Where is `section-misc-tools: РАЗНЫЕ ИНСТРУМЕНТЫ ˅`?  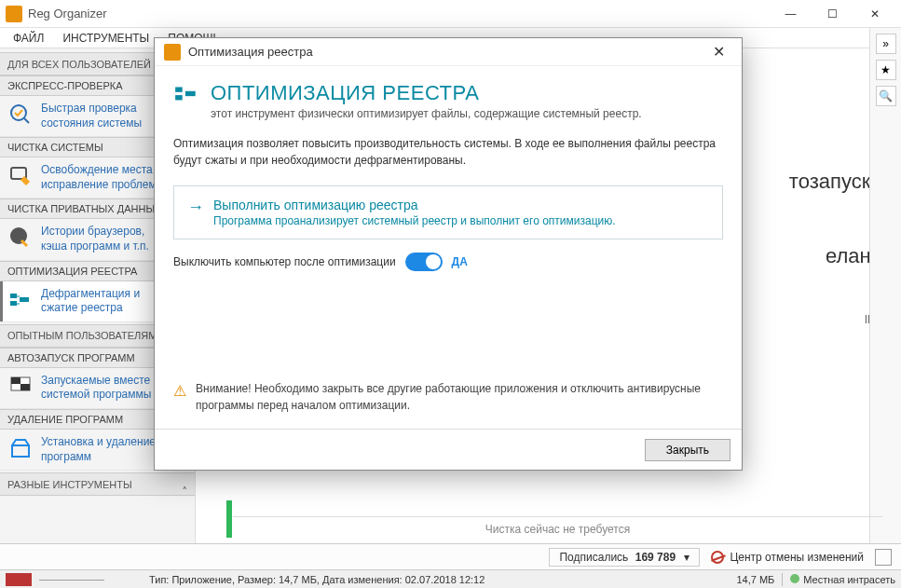 section-misc-tools: РАЗНЫЕ ИНСТРУМЕНТЫ ˅ is located at coordinates (97, 485).